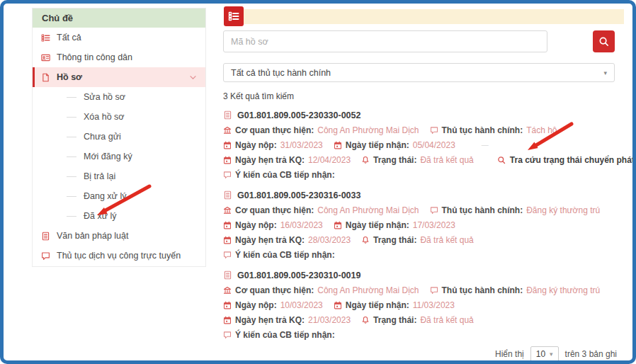 The height and width of the screenshot is (364, 636). Describe the element at coordinates (485, 144) in the screenshot. I see `truncation-mark: —` at that location.